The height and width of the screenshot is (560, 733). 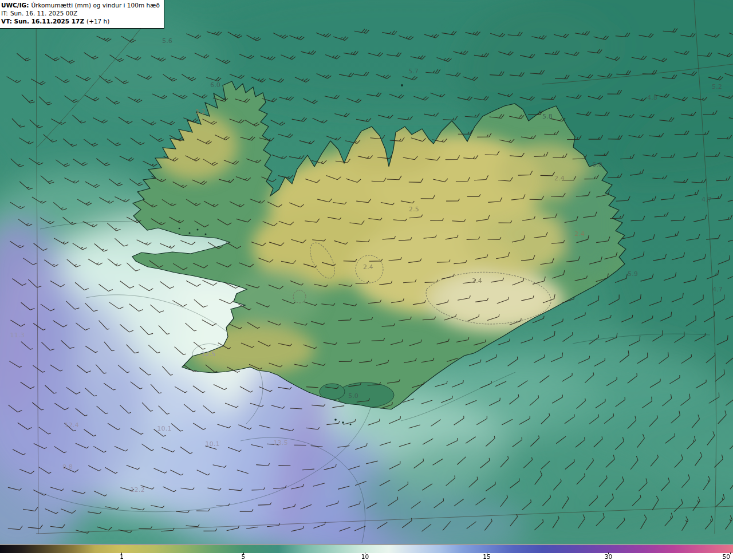 I want to click on colorbar-tick-label: 15, so click(x=487, y=557).